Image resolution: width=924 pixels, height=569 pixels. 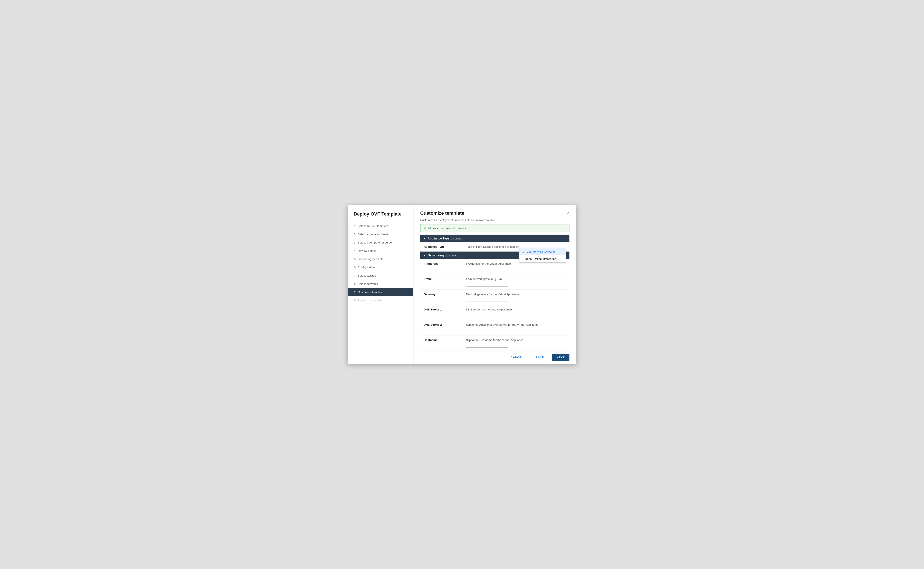 What do you see at coordinates (492, 247) in the screenshot?
I see `setting-desc-appliance-type-row: Type of Pure Storage appliance to deploy` at bounding box center [492, 247].